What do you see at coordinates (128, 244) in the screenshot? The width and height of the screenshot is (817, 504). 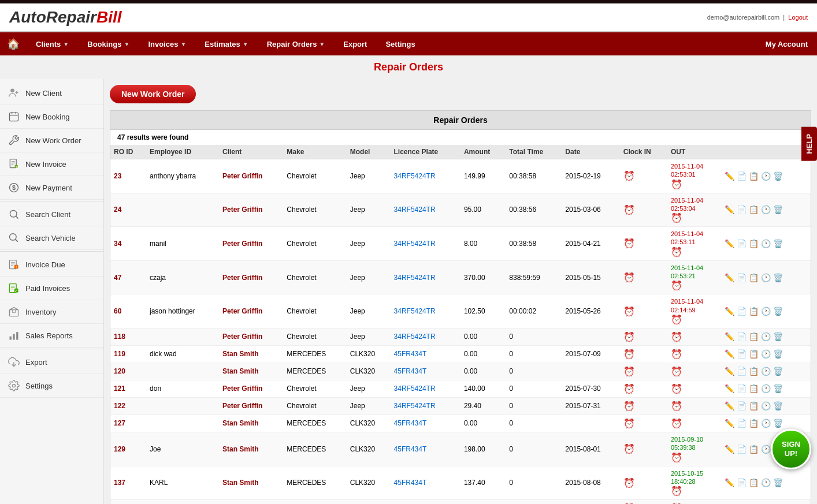 I see `cell-ro-id: 34` at bounding box center [128, 244].